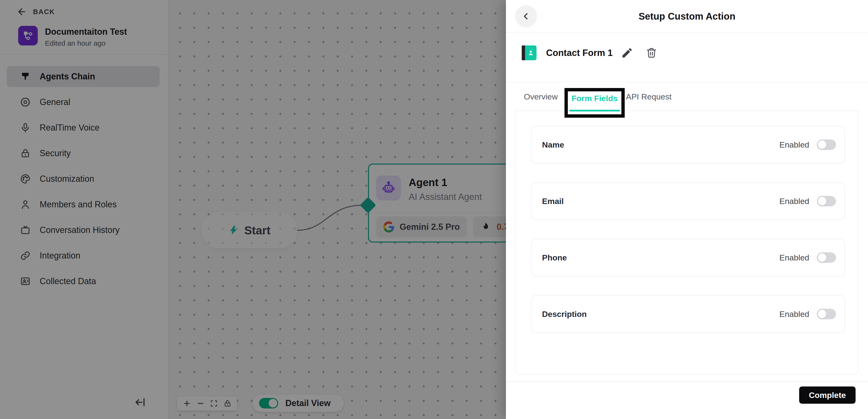 The image size is (868, 419). Describe the element at coordinates (687, 82) in the screenshot. I see `action-row-divider` at that location.